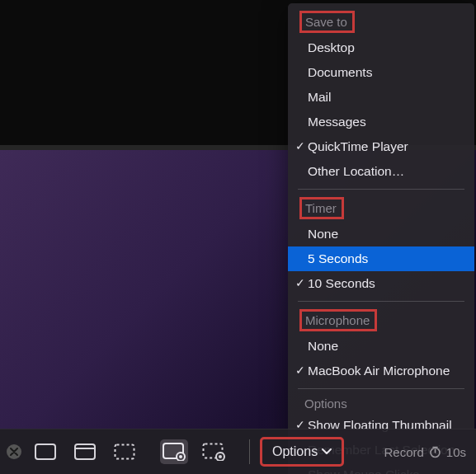 Image resolution: width=476 pixels, height=474 pixels. Describe the element at coordinates (381, 371) in the screenshot. I see `menu-item-mic-builtin: ✓ MacBook Air Microphone` at that location.